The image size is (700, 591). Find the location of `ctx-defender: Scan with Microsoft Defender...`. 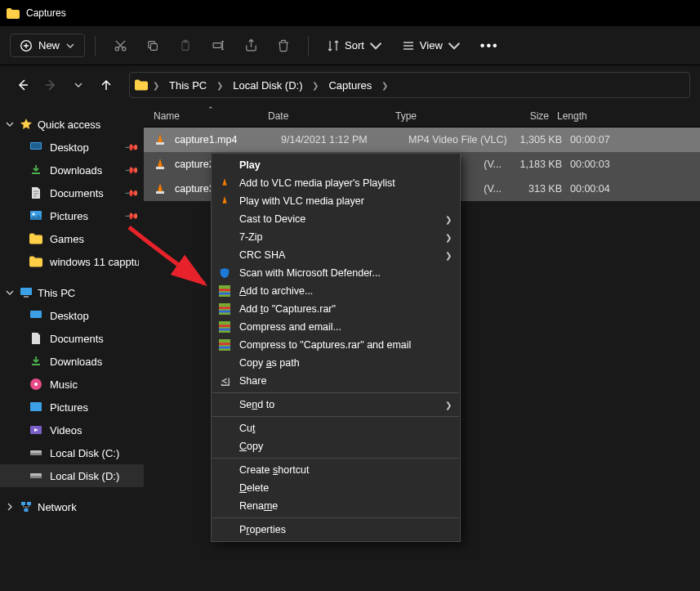

ctx-defender: Scan with Microsoft Defender... is located at coordinates (336, 273).